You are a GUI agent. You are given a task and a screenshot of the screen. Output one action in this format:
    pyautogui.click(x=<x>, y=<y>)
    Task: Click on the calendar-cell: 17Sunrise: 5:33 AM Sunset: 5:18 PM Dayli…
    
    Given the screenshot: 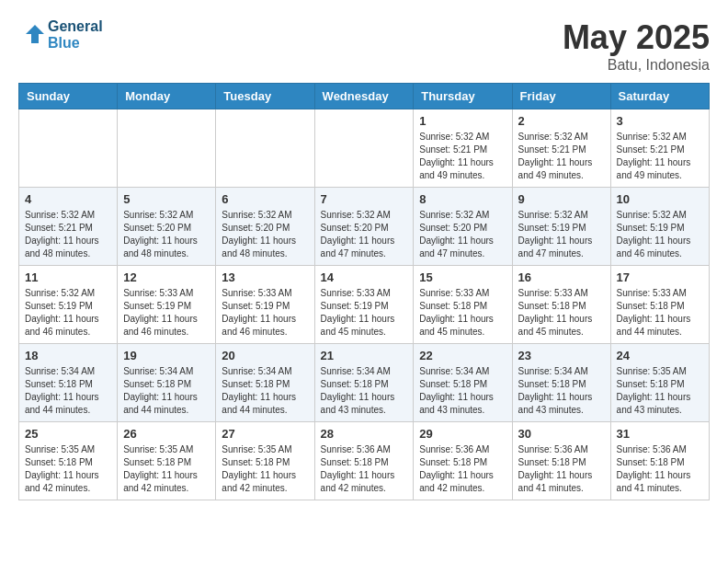 What is the action you would take?
    pyautogui.click(x=660, y=305)
    